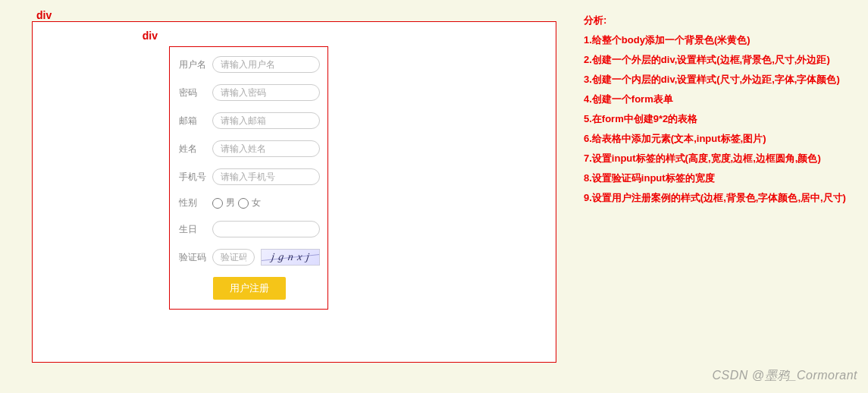 The image size is (868, 393). I want to click on outer-div-label: div, so click(44, 15).